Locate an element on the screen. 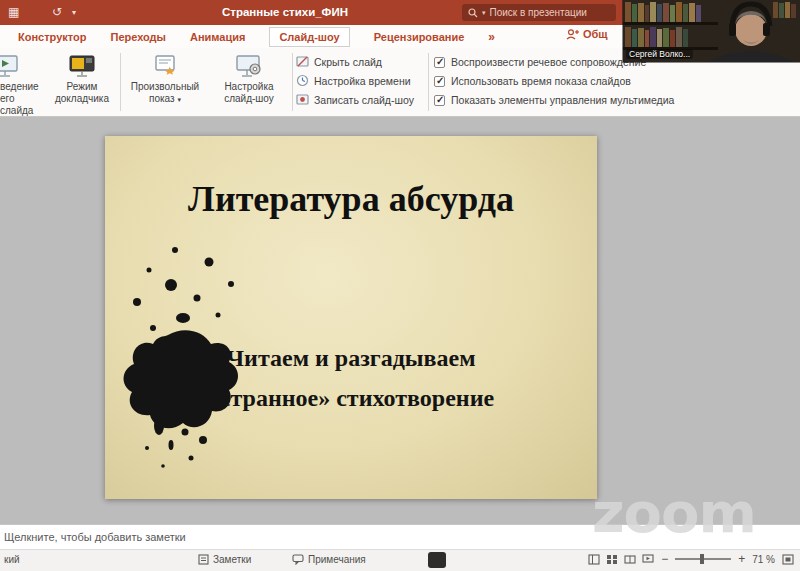 This screenshot has height=571, width=800. caret-down-icon: ▾ is located at coordinates (74, 12).